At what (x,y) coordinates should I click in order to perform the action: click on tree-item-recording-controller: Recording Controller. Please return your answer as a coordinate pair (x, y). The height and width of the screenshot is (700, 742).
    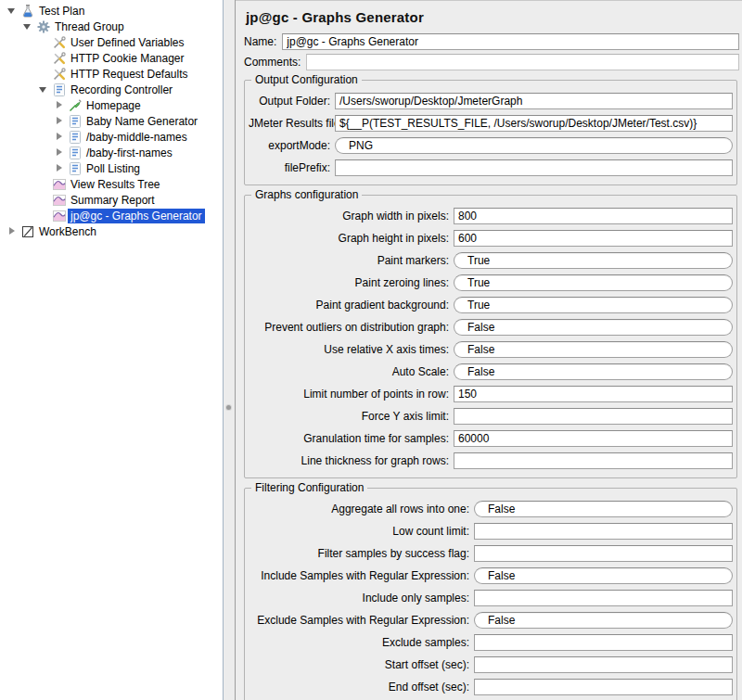
    Looking at the image, I should click on (111, 89).